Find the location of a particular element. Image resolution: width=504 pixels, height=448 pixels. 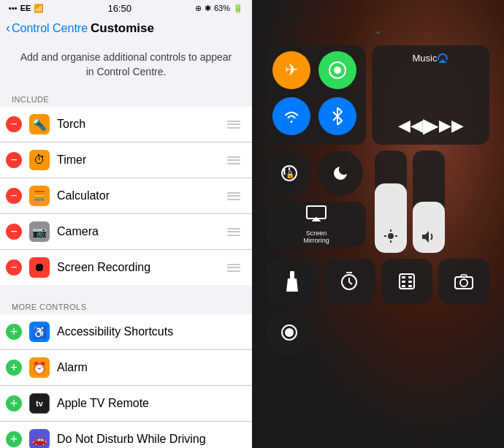

status-right: ⊕ ✱ 63% 🔋 is located at coordinates (219, 9).